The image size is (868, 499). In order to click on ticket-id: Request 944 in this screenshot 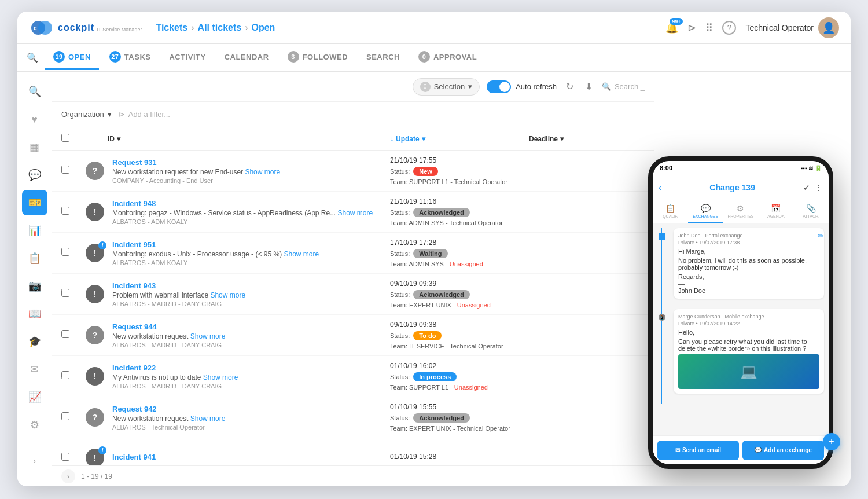, I will do `click(249, 326)`.